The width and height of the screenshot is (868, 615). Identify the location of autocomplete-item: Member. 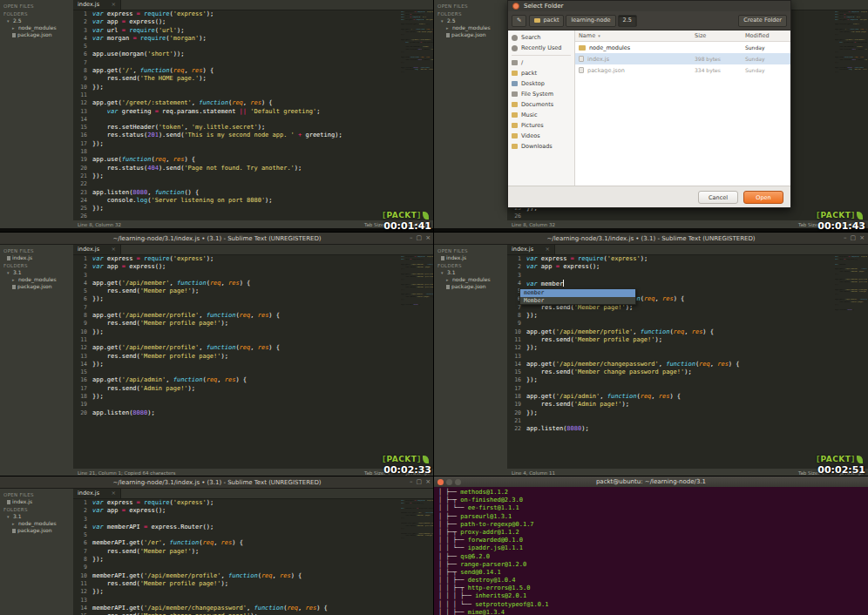
(578, 301).